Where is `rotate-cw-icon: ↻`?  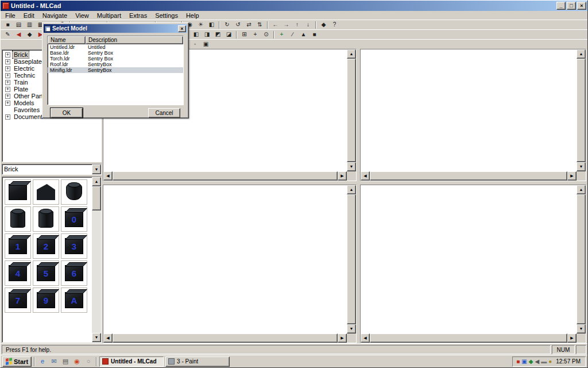
rotate-cw-icon: ↻ is located at coordinates (227, 25).